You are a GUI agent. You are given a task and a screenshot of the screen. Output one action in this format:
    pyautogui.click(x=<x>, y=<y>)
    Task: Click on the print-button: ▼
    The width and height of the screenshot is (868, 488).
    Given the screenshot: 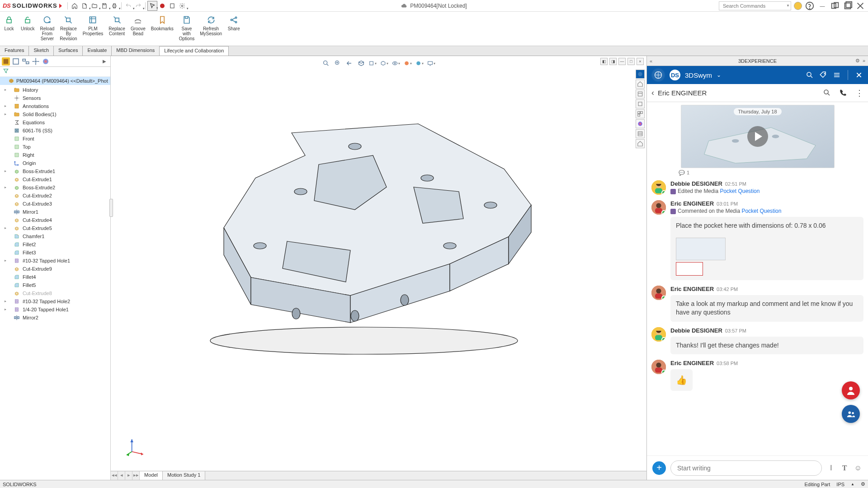 What is the action you would take?
    pyautogui.click(x=114, y=6)
    